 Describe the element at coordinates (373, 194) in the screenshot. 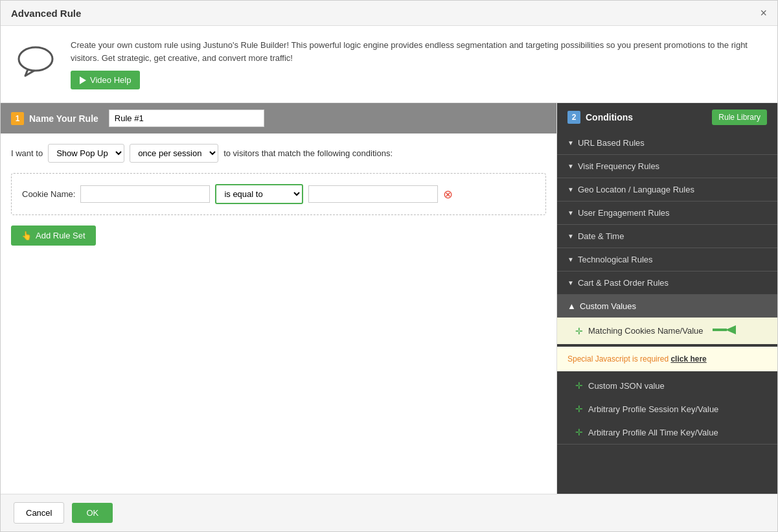

I see `value-input` at that location.